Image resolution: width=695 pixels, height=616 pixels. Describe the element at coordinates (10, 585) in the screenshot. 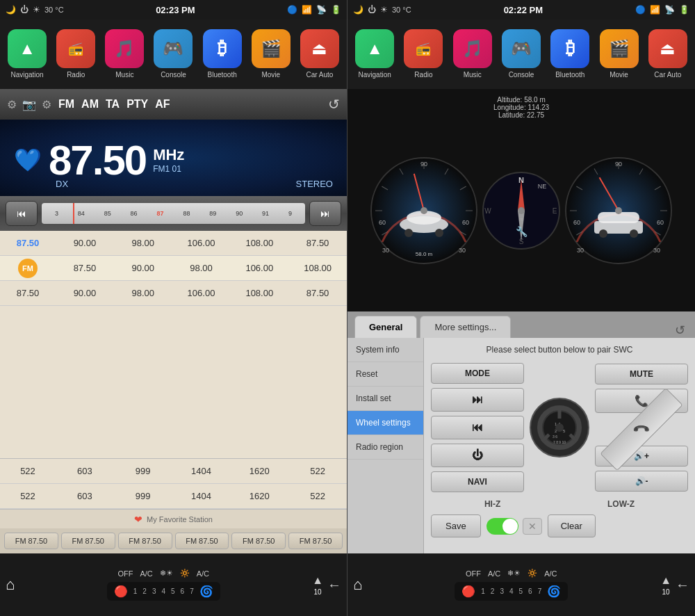

I see `left-home-btn: ⌂` at that location.